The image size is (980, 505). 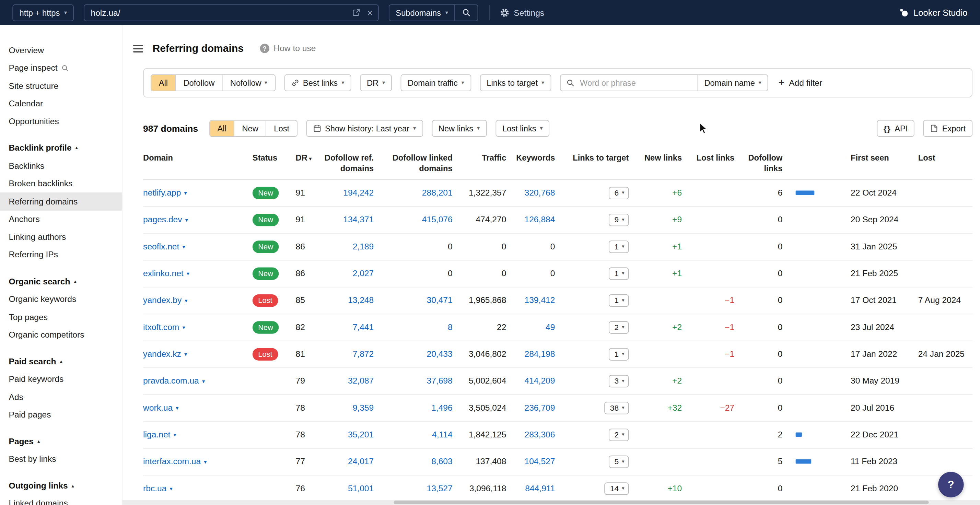 I want to click on new-links-value: +10, so click(x=675, y=488).